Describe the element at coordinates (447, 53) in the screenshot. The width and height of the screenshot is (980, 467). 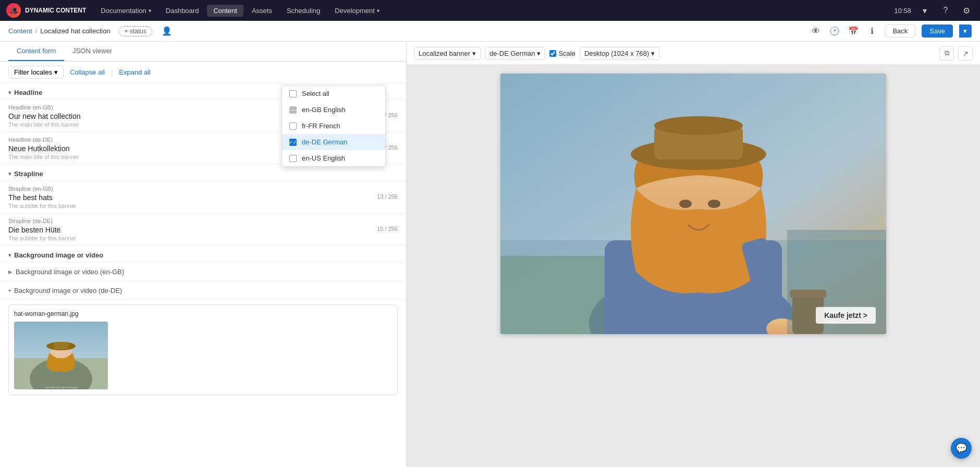
I see `banner-selector: Localized banner ▾` at that location.